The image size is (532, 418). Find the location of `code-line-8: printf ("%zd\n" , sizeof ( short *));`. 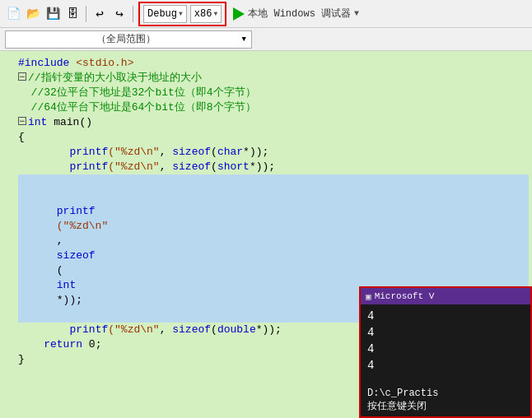

code-line-8: printf ("%zd\n" , sizeof ( short *)); is located at coordinates (273, 167).